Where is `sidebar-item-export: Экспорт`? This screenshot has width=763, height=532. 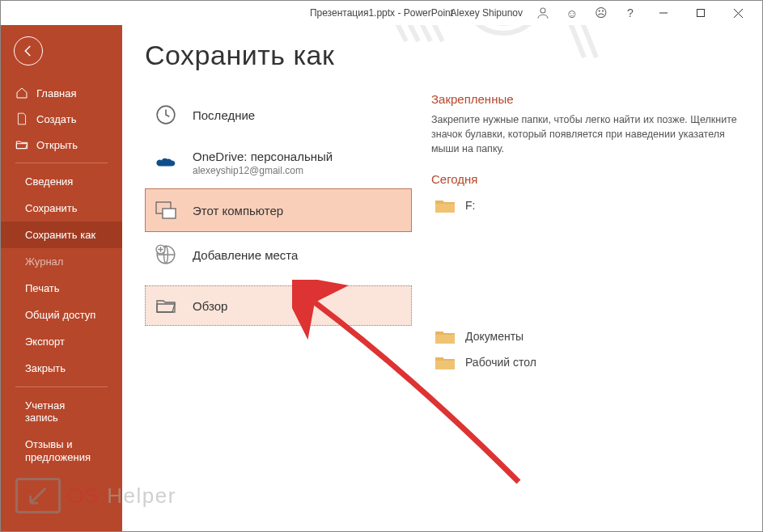
sidebar-item-export: Экспорт is located at coordinates (61, 341).